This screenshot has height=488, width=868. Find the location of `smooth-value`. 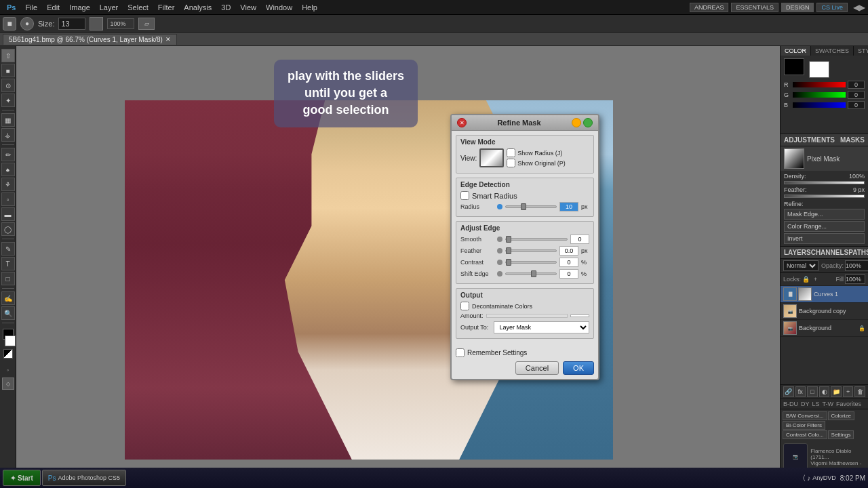

smooth-value is located at coordinates (580, 239).